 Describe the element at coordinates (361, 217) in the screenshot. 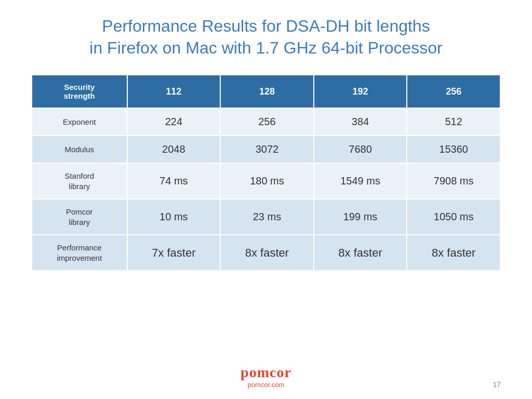

I see `row-3-col3: 199 ms` at that location.